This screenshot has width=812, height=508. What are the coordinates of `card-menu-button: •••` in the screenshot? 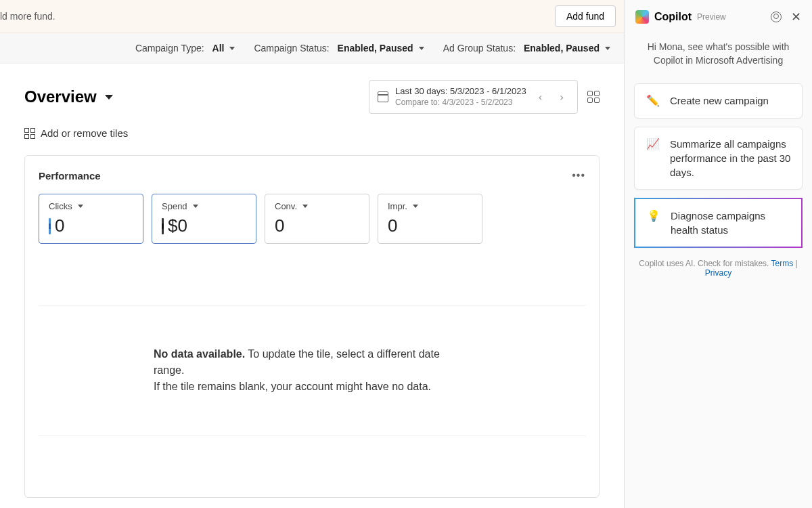 It's located at (579, 175).